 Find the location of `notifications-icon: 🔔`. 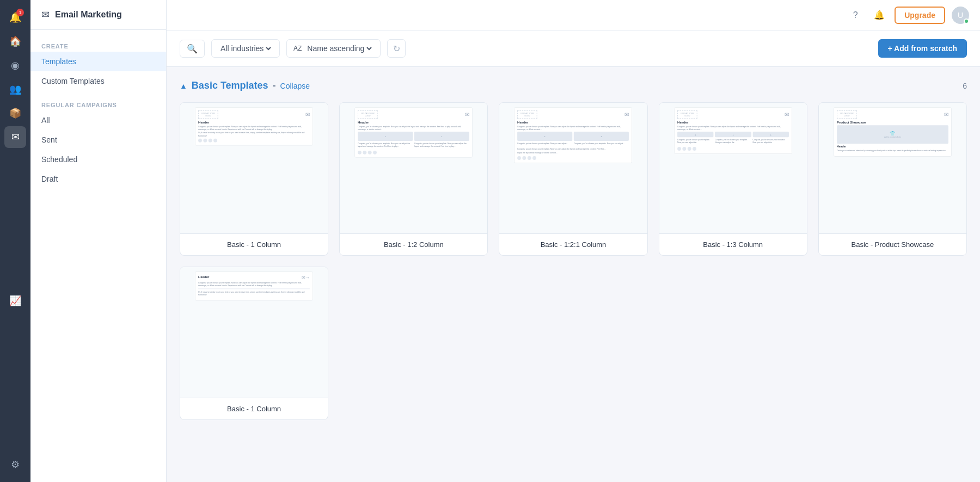

notifications-icon: 🔔 is located at coordinates (879, 15).